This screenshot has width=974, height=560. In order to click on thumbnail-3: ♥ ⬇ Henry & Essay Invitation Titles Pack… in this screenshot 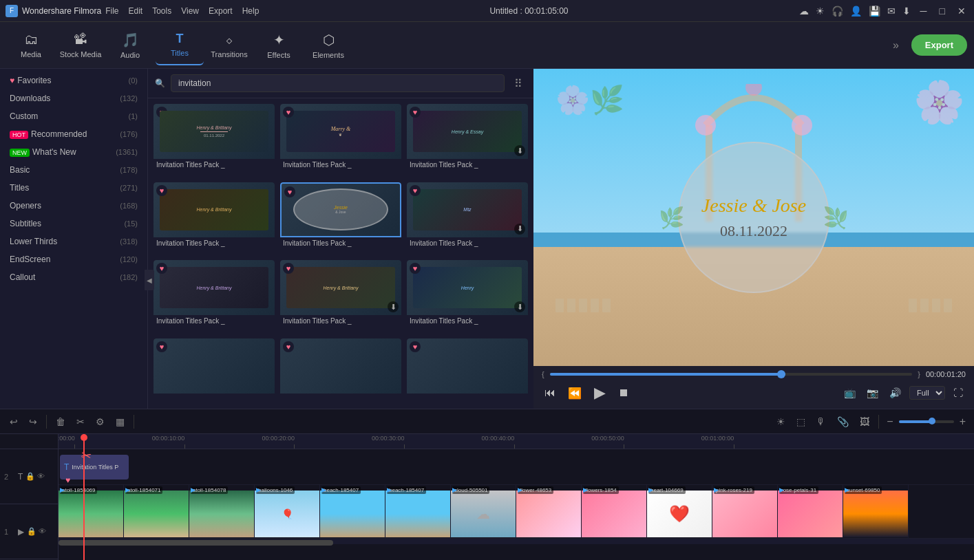, I will do `click(467, 140)`.